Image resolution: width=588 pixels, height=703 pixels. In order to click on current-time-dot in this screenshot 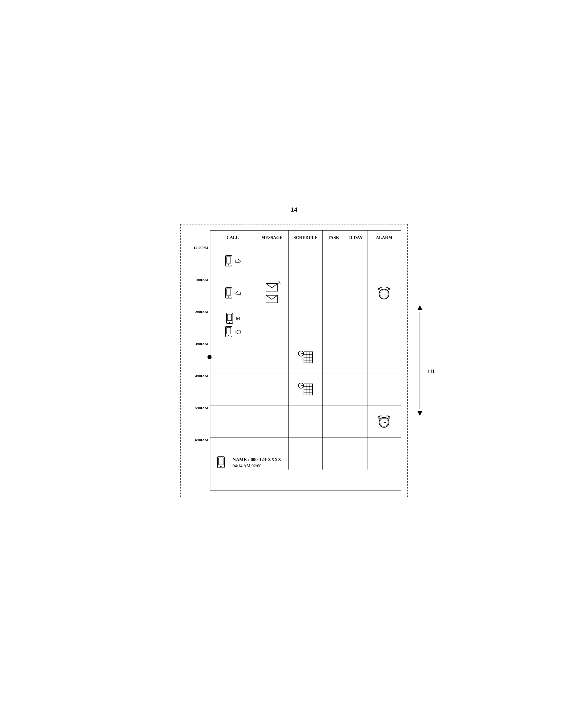, I will do `click(209, 357)`.